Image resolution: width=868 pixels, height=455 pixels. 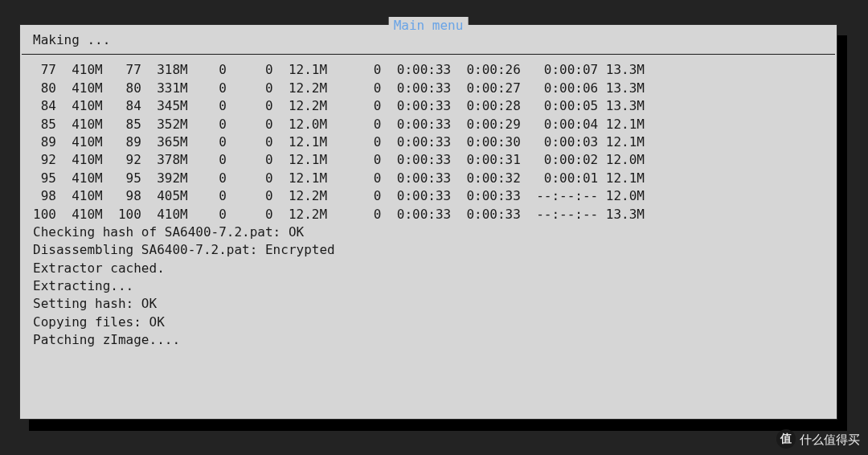 I want to click on progress-row: 80 410M 80 331M 0 0 12.2M 0 0:00:33 0:00…, so click(x=428, y=88).